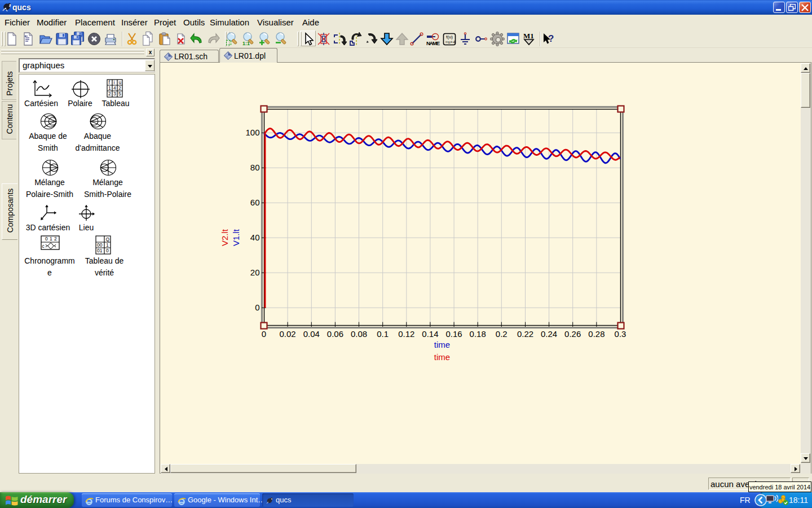  What do you see at coordinates (121, 82) in the screenshot?
I see `svg-text: u` at bounding box center [121, 82].